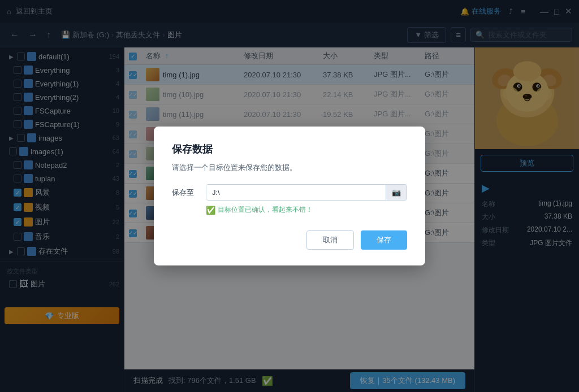 The image size is (579, 392). Describe the element at coordinates (290, 168) in the screenshot. I see `modal-description: 请选择一个目标位置来保存您的数据。` at that location.